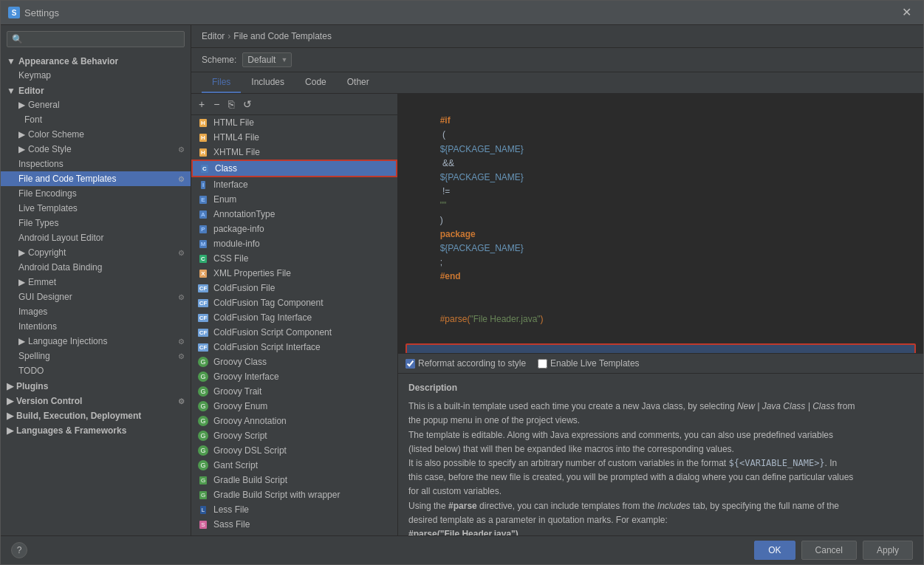  What do you see at coordinates (96, 134) in the screenshot?
I see `sidebar-item-color-scheme: ▶ Color Scheme` at bounding box center [96, 134].